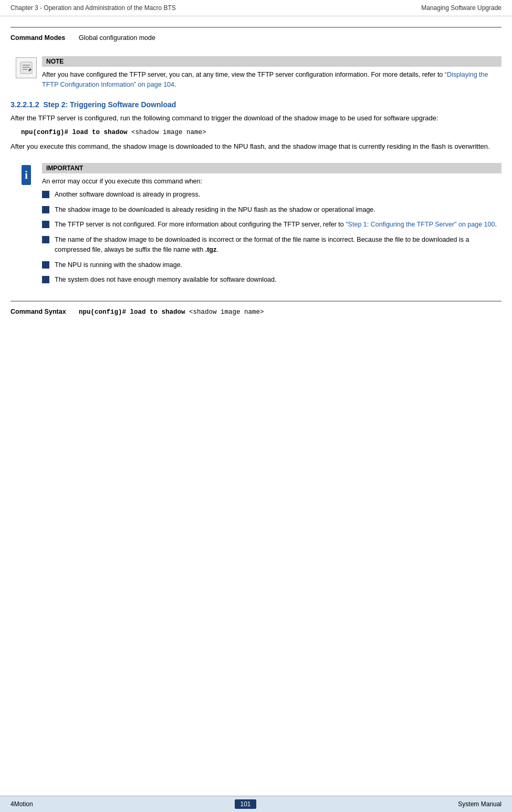 This screenshot has height=812, width=512. I want to click on important-content: IMPORTANT An error may occur if you exec…, so click(272, 227).